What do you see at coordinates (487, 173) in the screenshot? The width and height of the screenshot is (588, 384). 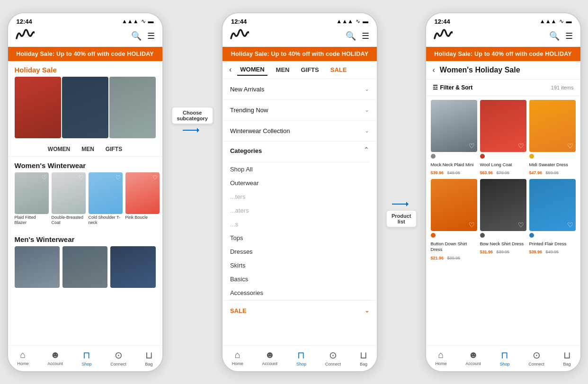 I see `price-sale-2: $63.96` at bounding box center [487, 173].